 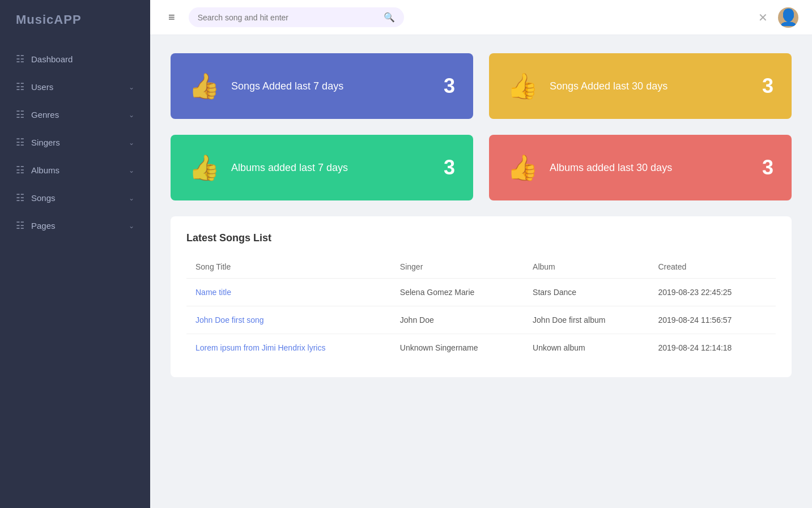 I want to click on chevron-down-icon-pages: ⌄, so click(x=131, y=226).